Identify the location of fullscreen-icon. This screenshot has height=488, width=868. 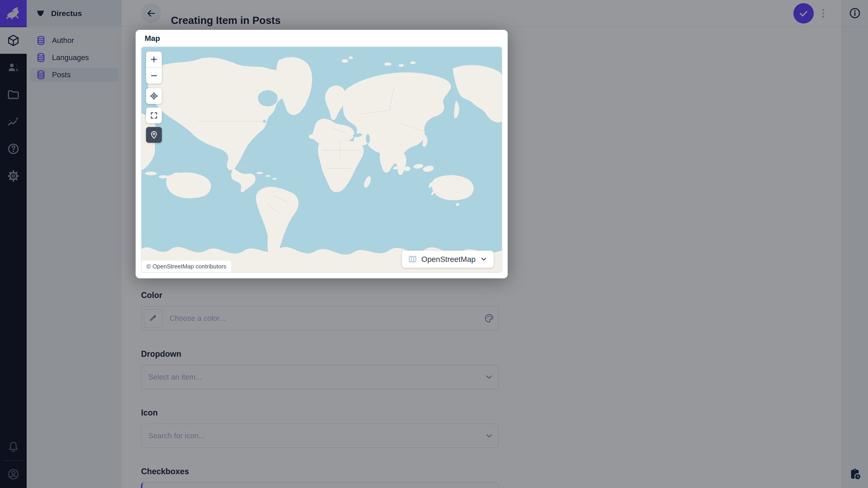
(154, 116).